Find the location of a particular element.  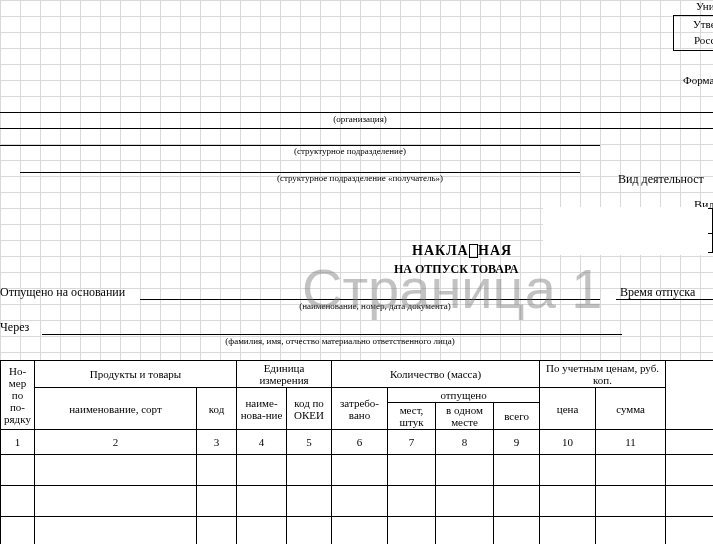

org-caption: (организация) is located at coordinates (360, 119).